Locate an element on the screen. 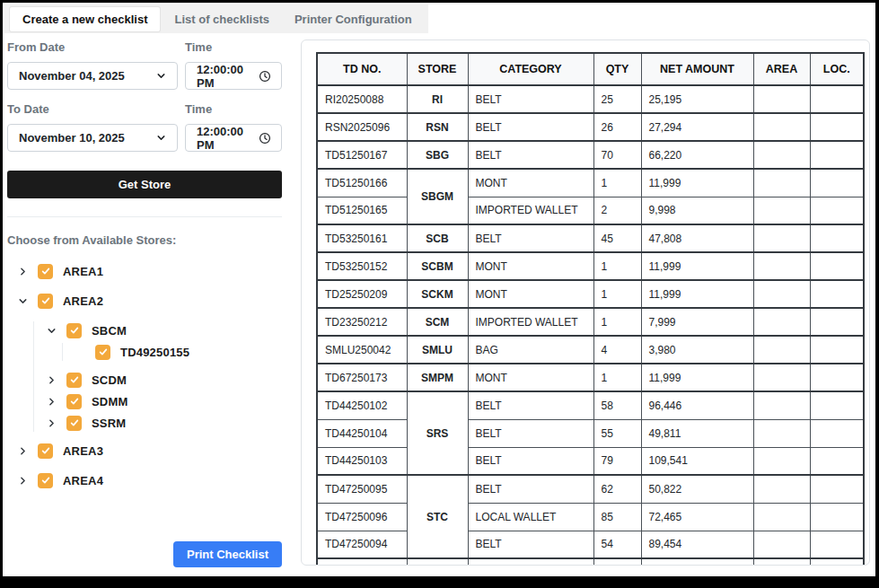 The width and height of the screenshot is (879, 588). checkbox-sbcm is located at coordinates (74, 330).